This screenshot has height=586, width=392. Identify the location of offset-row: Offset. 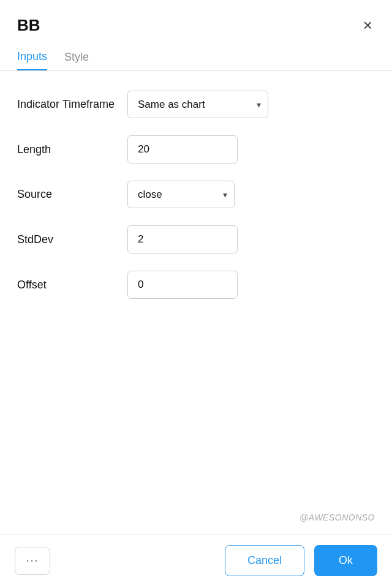
(196, 285).